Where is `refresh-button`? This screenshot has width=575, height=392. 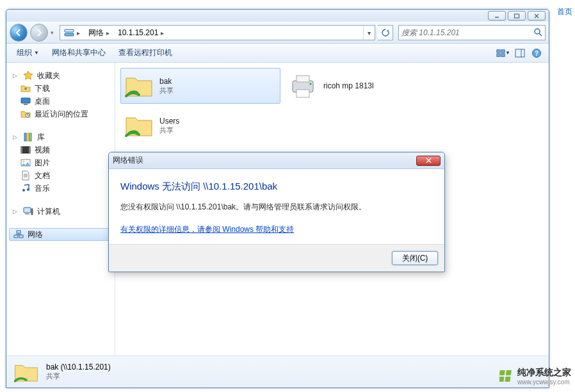 refresh-button is located at coordinates (385, 33).